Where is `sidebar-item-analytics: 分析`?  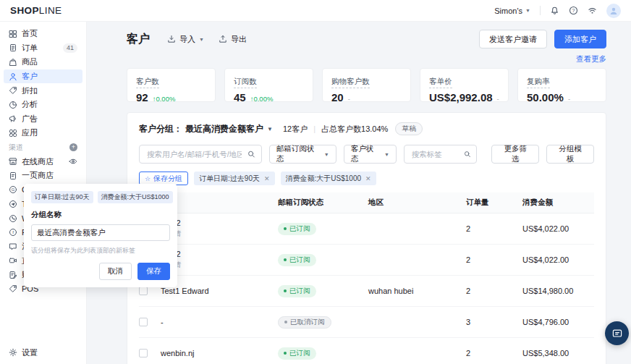 sidebar-item-analytics: 分析 is located at coordinates (43, 105).